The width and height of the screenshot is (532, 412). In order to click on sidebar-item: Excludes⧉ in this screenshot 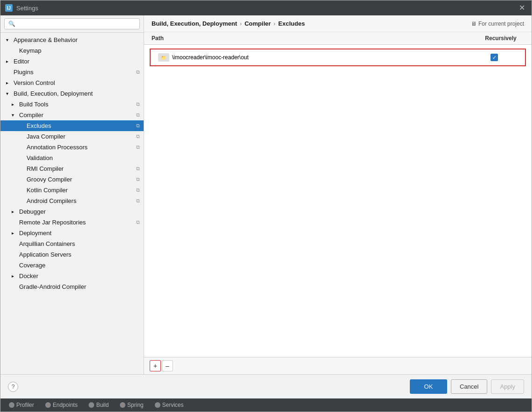, I will do `click(72, 126)`.